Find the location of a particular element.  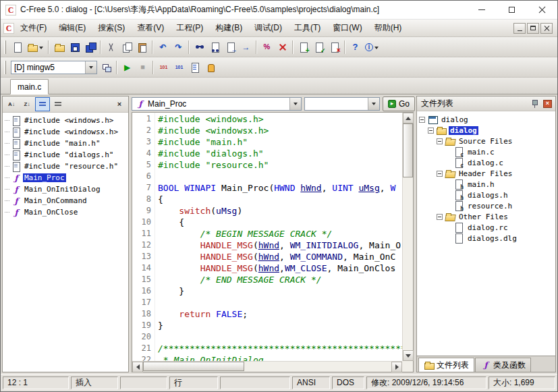

code-line: #include "dialogs.h" is located at coordinates (280, 154).